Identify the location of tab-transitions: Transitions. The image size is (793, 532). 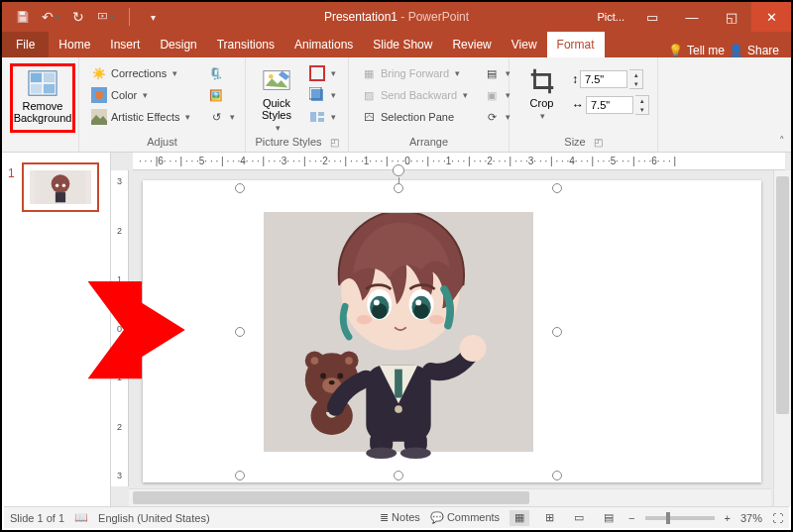
(246, 45).